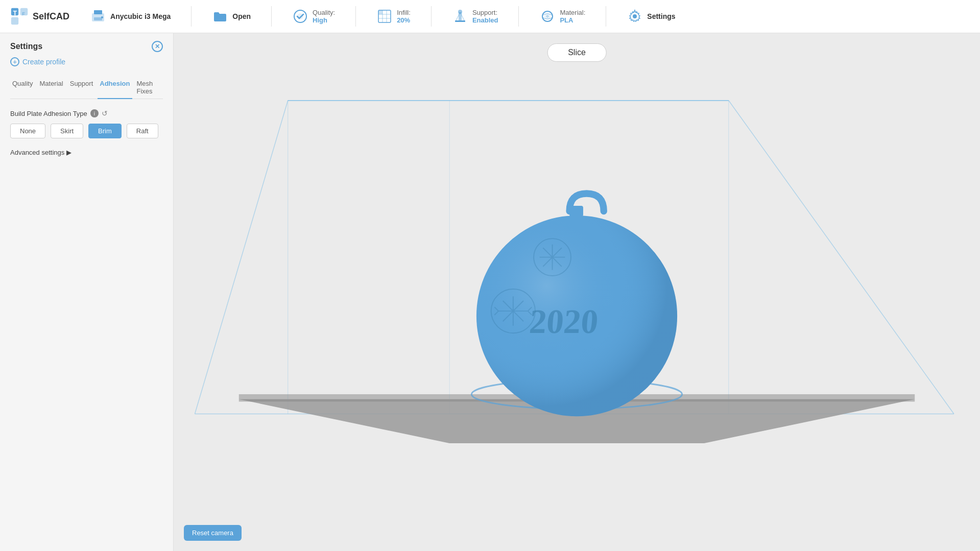 The image size is (980, 551). What do you see at coordinates (485, 12) in the screenshot?
I see `support-label: Support:` at bounding box center [485, 12].